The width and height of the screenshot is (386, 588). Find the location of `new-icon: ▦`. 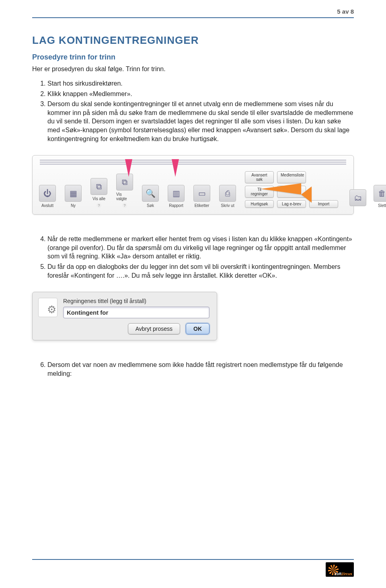

new-icon: ▦ is located at coordinates (73, 193).